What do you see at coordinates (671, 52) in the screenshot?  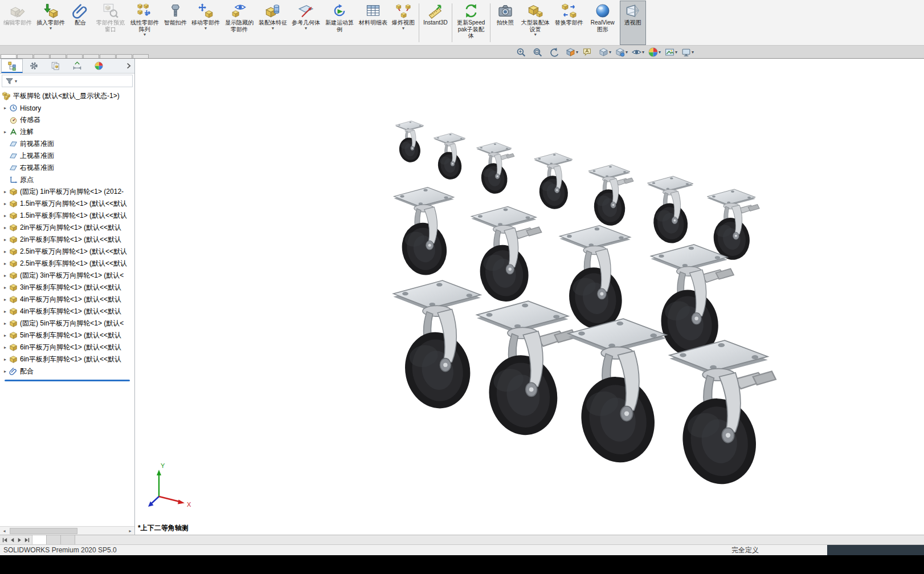 I see `apply-scene-button: ▾` at bounding box center [671, 52].